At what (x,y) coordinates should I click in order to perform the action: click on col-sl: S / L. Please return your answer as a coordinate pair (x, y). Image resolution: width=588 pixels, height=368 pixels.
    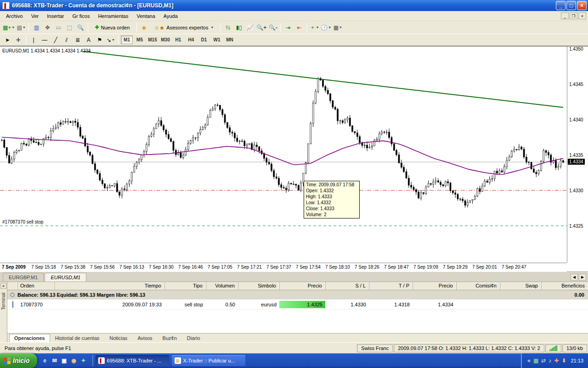
    Looking at the image, I should click on (347, 286).